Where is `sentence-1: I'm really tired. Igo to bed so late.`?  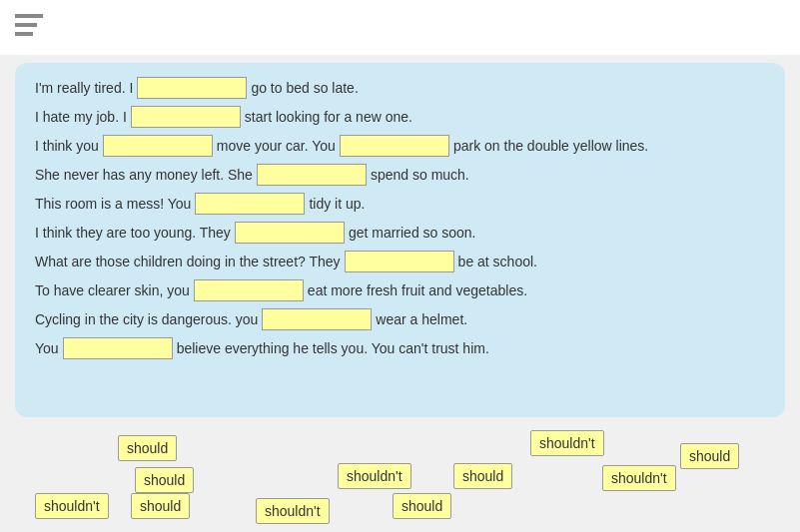 sentence-1: I'm really tired. Igo to bed so late. is located at coordinates (400, 88).